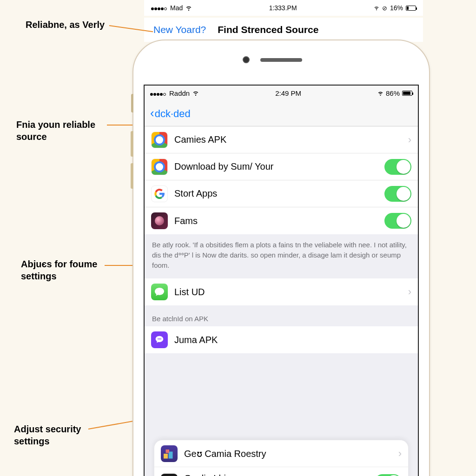  What do you see at coordinates (169, 454) in the screenshot?
I see `ges-icon` at bounding box center [169, 454].